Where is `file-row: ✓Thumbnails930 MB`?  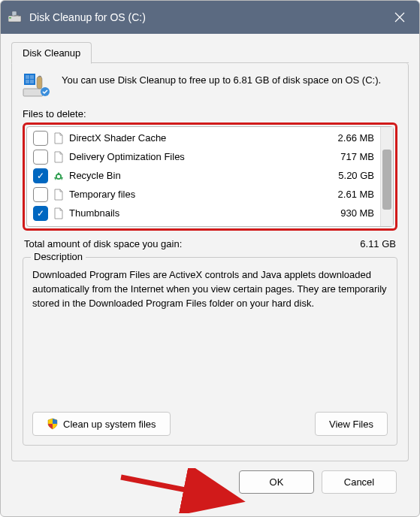
file-row: ✓Thumbnails930 MB is located at coordinates (204, 213).